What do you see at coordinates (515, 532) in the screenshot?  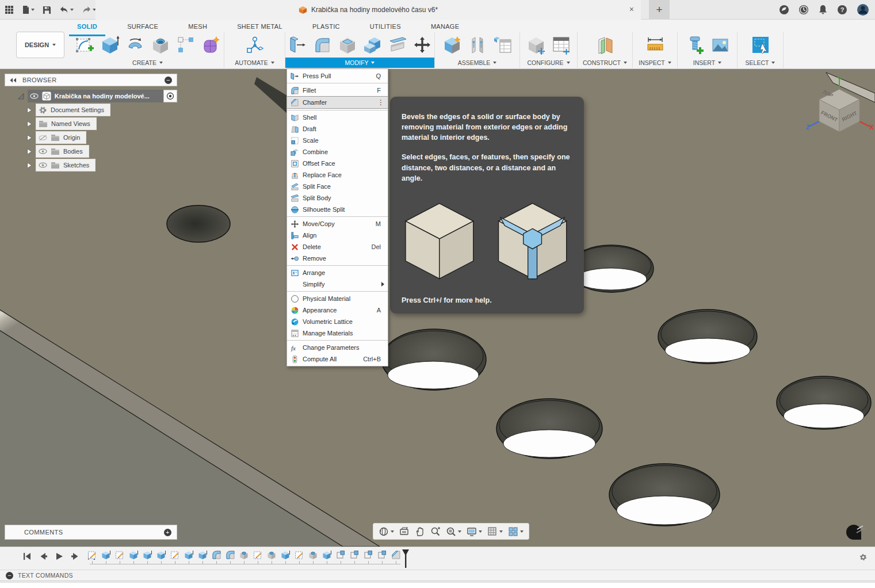 I see `viewports-icon` at bounding box center [515, 532].